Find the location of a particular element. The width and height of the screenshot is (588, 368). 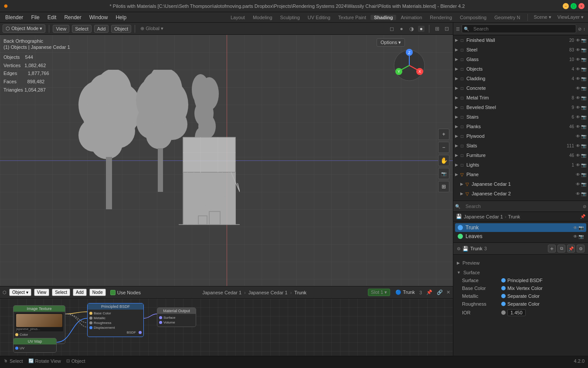

outliner-sort-icon: ↕ is located at coordinates (584, 29).